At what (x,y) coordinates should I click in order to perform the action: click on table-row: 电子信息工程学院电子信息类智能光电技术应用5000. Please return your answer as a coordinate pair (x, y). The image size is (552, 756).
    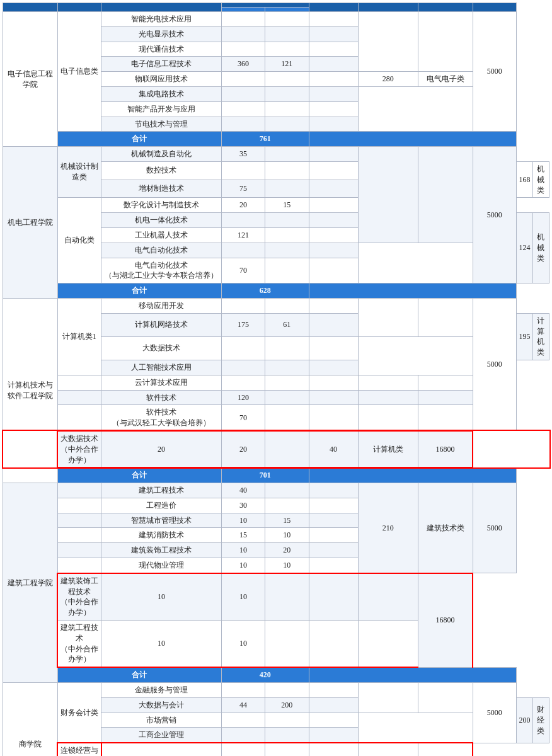
    Looking at the image, I should click on (276, 20).